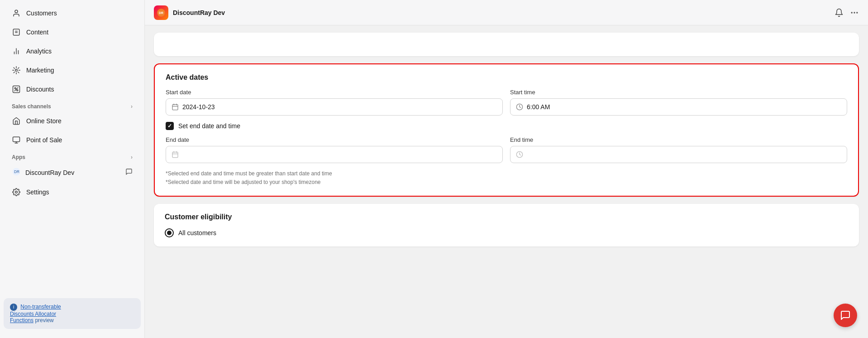  What do you see at coordinates (520, 107) in the screenshot?
I see `clock-icon` at bounding box center [520, 107].